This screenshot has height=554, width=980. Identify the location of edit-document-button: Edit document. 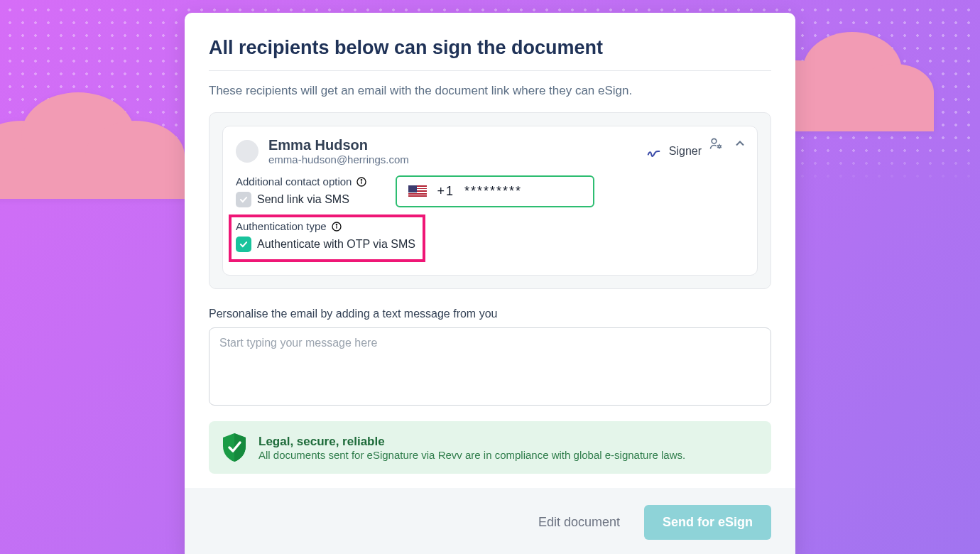
(579, 523).